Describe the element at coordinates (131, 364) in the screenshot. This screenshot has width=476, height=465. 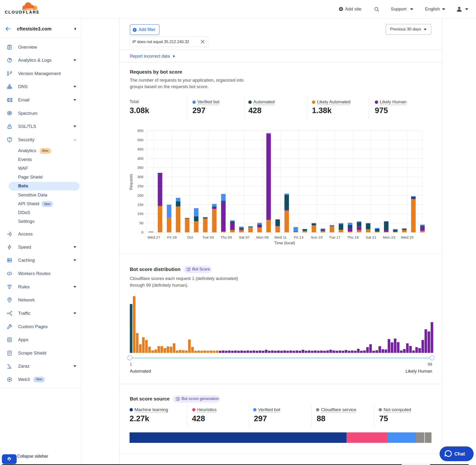
I see `svg-text: 1` at that location.